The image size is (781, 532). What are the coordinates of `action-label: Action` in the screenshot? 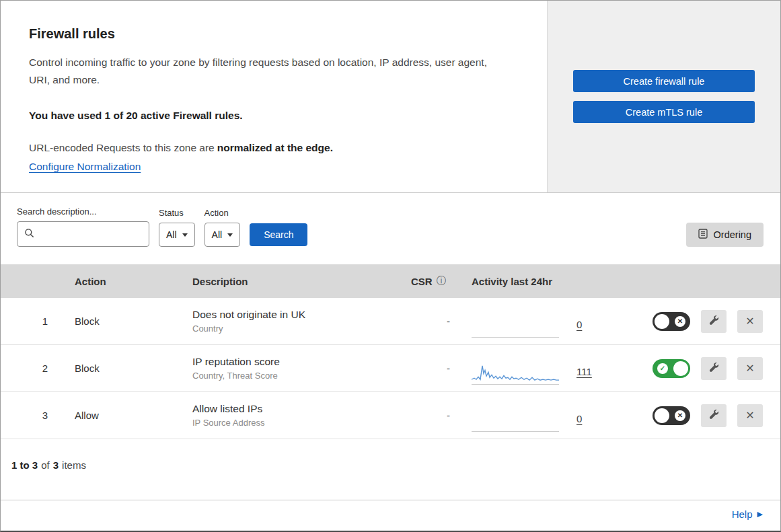 It's located at (223, 213).